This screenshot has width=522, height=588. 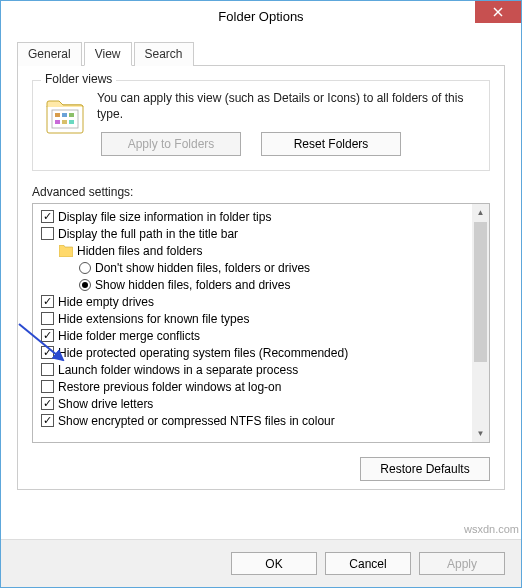 I want to click on tree-row-label: Hide protected operating system files (R…, so click(x=203, y=353).